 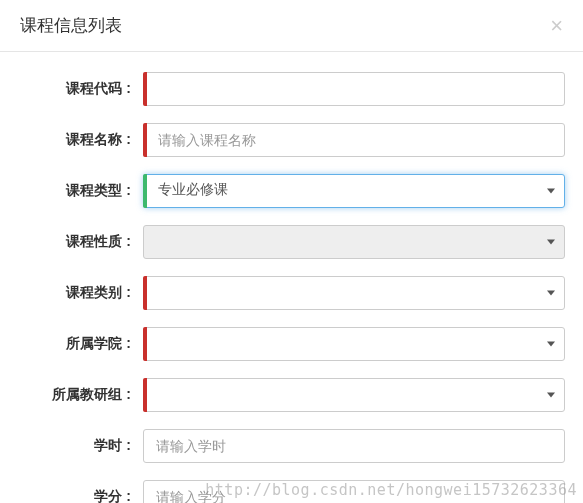 What do you see at coordinates (292, 395) in the screenshot?
I see `row-group: 所属教研组 :` at bounding box center [292, 395].